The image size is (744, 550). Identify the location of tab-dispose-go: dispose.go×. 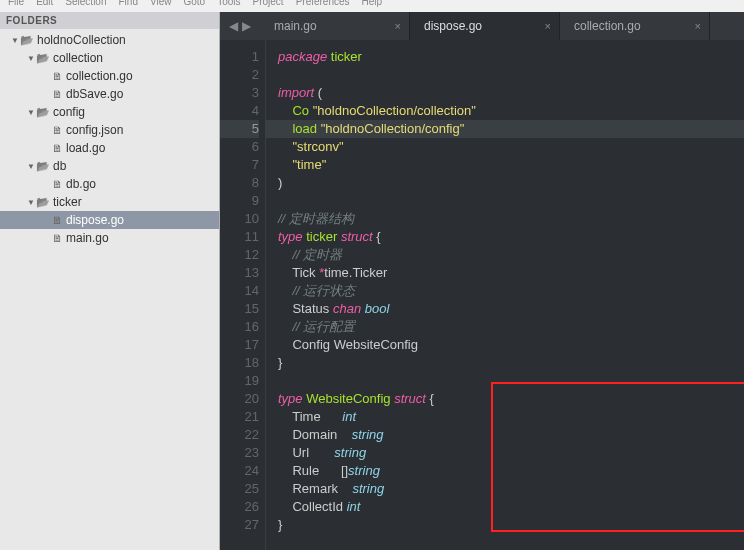
(485, 26).